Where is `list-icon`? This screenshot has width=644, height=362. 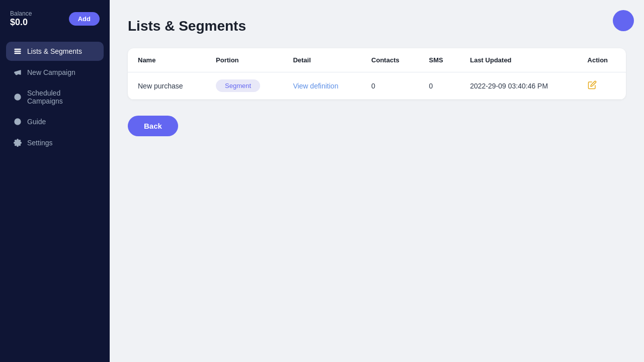 list-icon is located at coordinates (18, 51).